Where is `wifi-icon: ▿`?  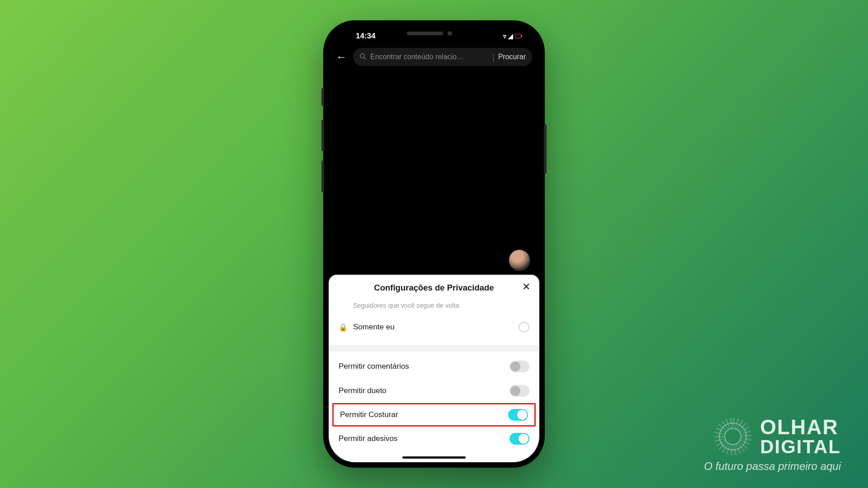 wifi-icon: ▿ is located at coordinates (505, 36).